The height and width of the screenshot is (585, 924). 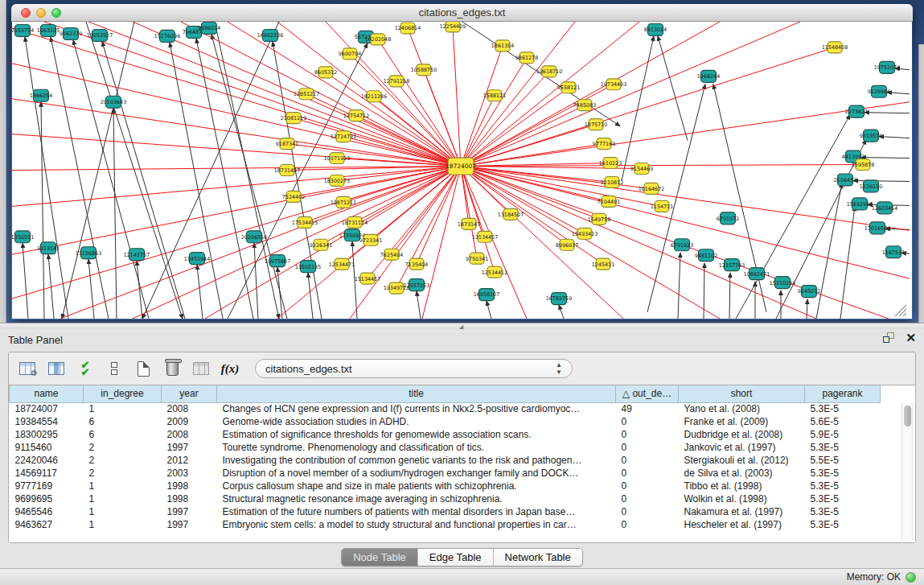 What do you see at coordinates (190, 447) in the screenshot?
I see `table-cell: 1997` at bounding box center [190, 447].